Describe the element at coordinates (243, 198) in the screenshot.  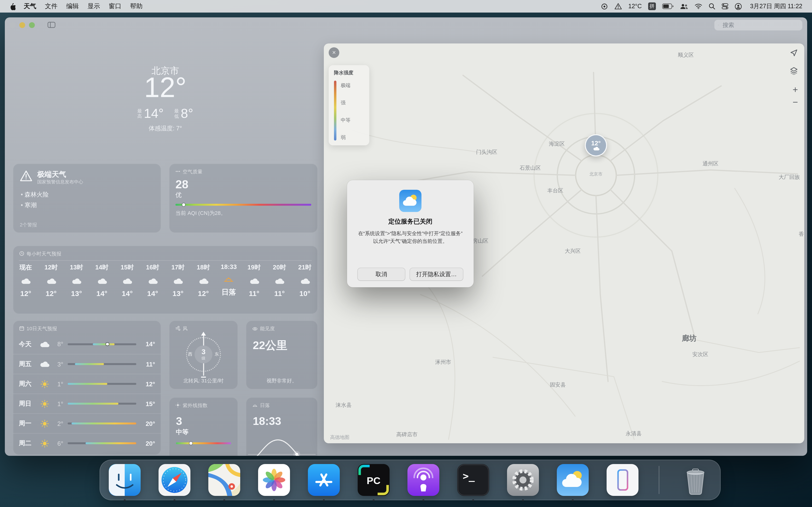
I see `air-quality-card: 空气质量 28 优 当前 AQI (CN)为28。` at that location.